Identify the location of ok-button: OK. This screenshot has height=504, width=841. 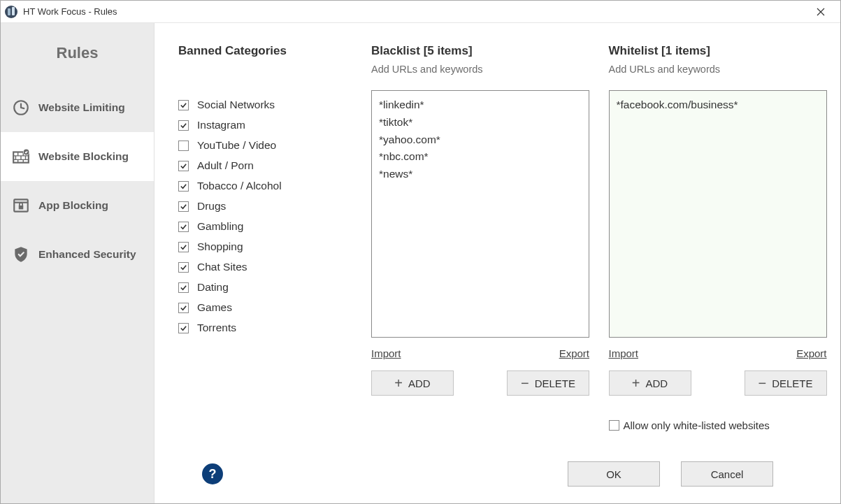
(614, 474).